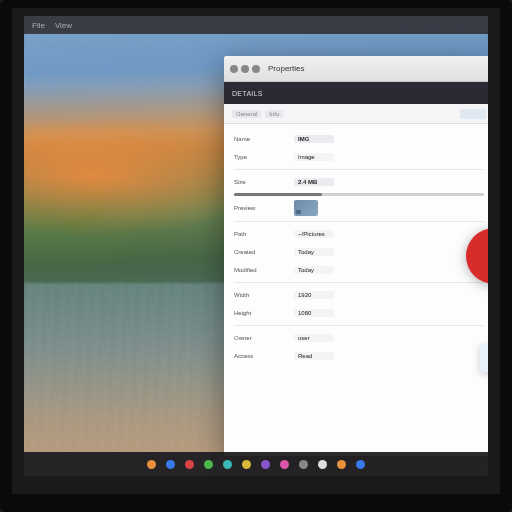  Describe the element at coordinates (260, 338) in the screenshot. I see `label-owner: Owner` at that location.